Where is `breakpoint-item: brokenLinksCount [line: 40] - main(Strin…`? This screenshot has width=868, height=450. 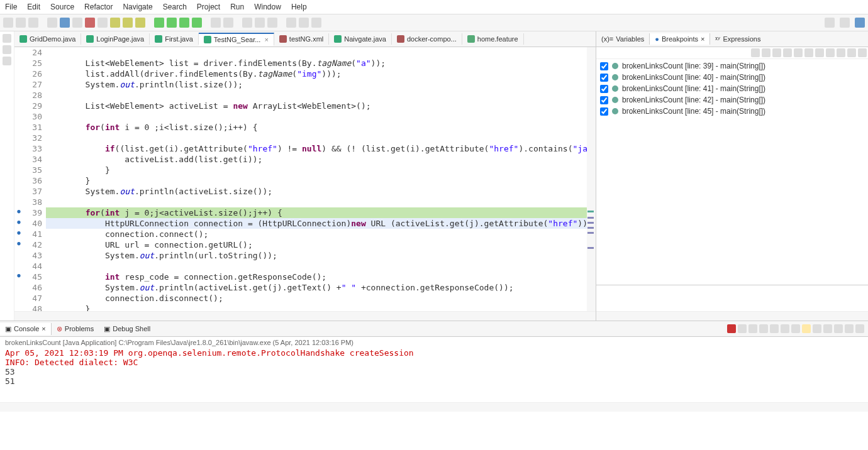
breakpoint-item: brokenLinksCount [line: 40] - main(Strin… is located at coordinates (732, 77).